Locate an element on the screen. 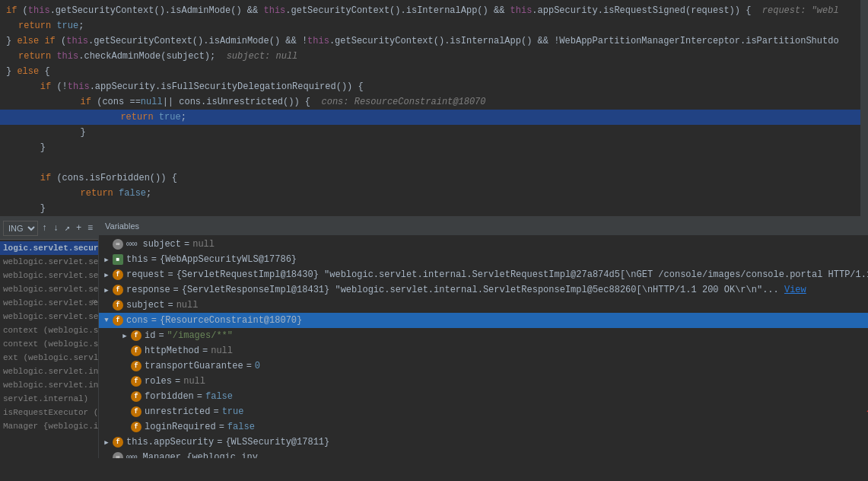 This screenshot has height=481, width=868. var-cons-id: f id = "/images/**" is located at coordinates (484, 336).